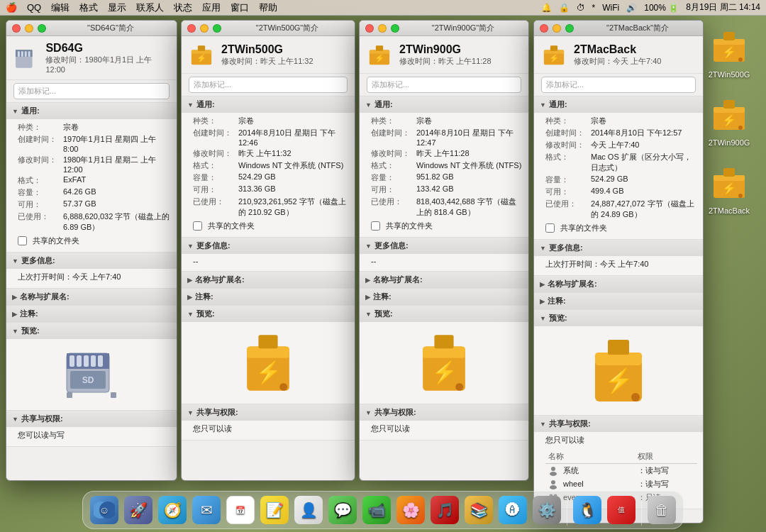 Image resolution: width=766 pixels, height=532 pixels. I want to click on dock-stickies: 📝, so click(274, 510).